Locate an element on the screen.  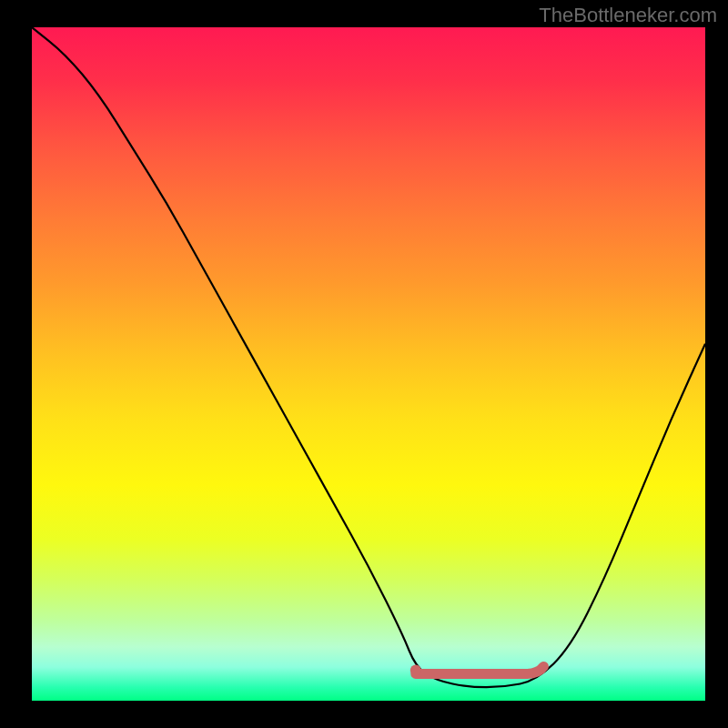
optimal-start-dot is located at coordinates (416, 670).